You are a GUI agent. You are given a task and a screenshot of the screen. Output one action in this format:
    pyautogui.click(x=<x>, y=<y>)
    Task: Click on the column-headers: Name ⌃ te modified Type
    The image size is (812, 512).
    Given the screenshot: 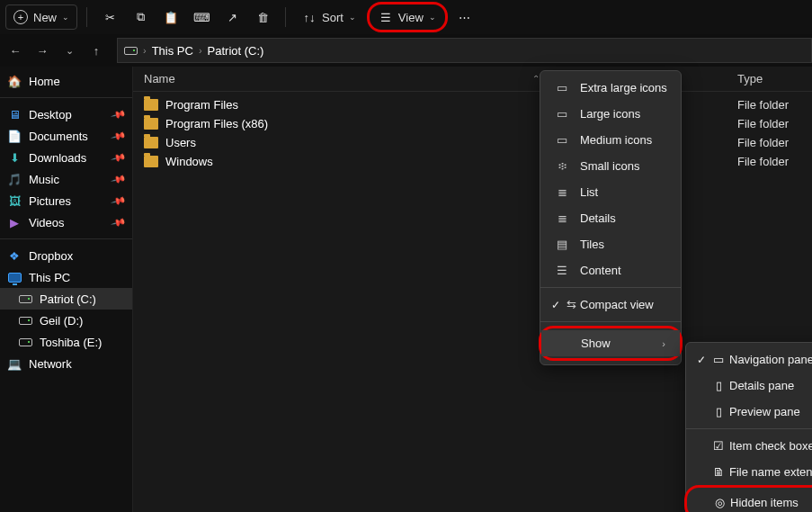 What is the action you would take?
    pyautogui.click(x=473, y=79)
    